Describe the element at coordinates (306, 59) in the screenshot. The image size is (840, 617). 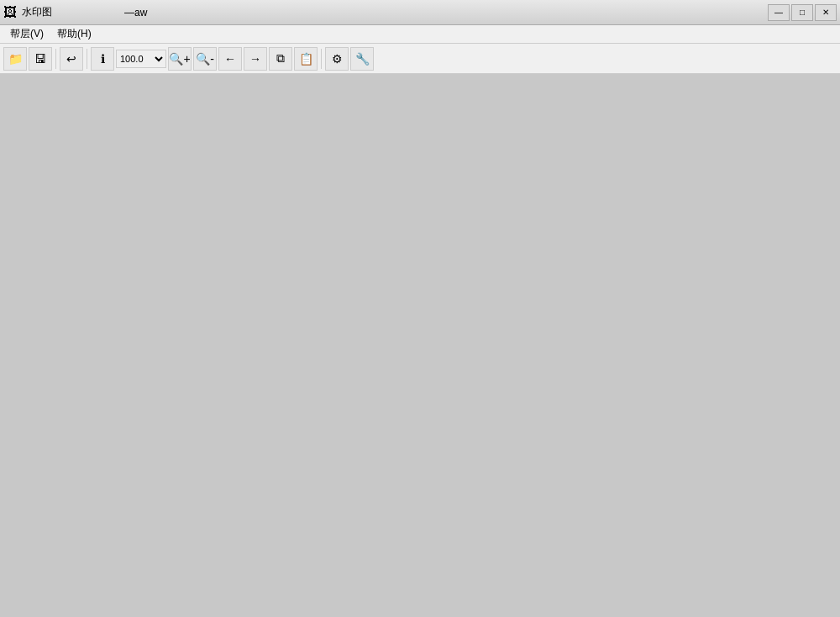
I see `toolbar-btn-paste: 📋` at that location.